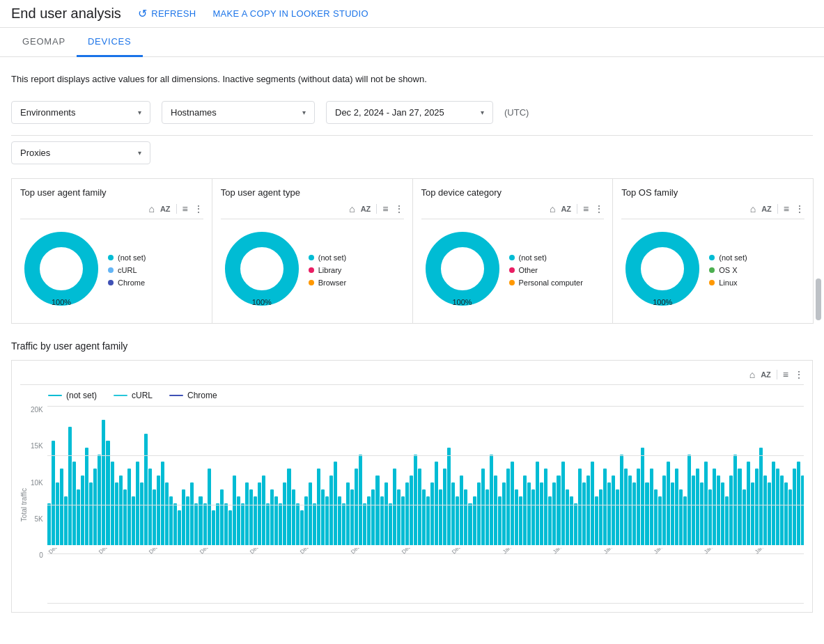 The image size is (824, 644). What do you see at coordinates (728, 270) in the screenshot?
I see `legend-label: OS X` at bounding box center [728, 270].